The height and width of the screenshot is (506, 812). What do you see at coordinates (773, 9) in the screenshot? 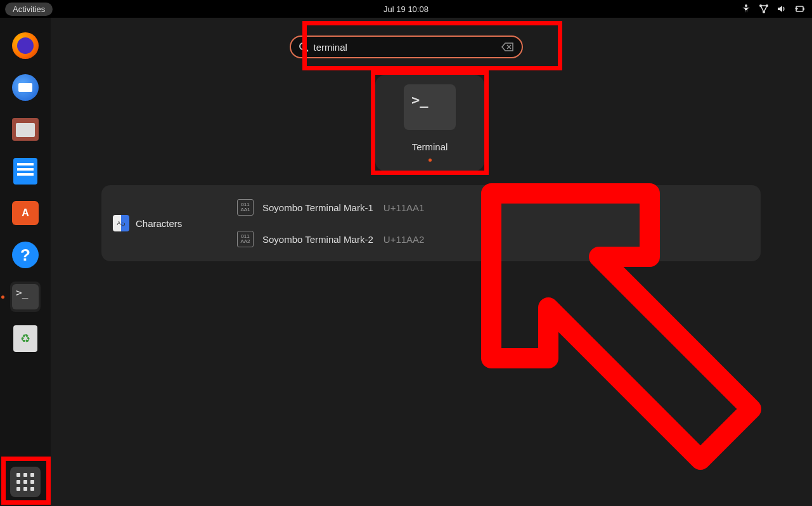
I see `system-tray` at bounding box center [773, 9].